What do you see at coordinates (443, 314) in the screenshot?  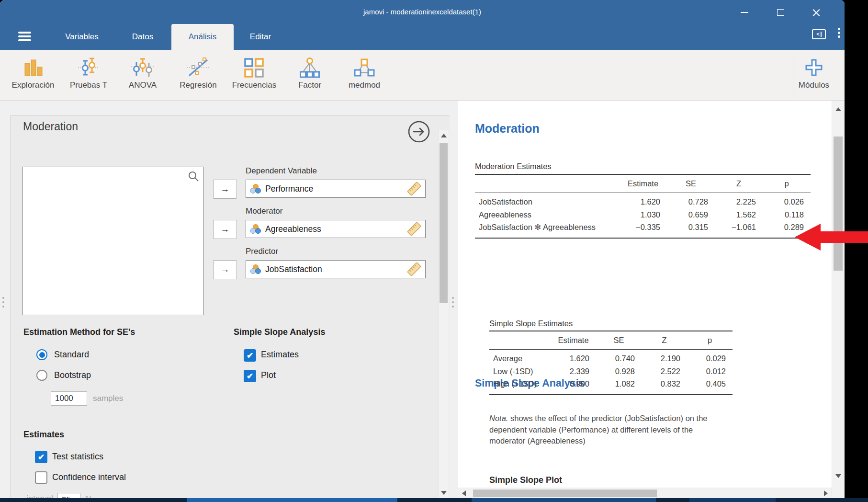 I see `options-scrollbar` at bounding box center [443, 314].